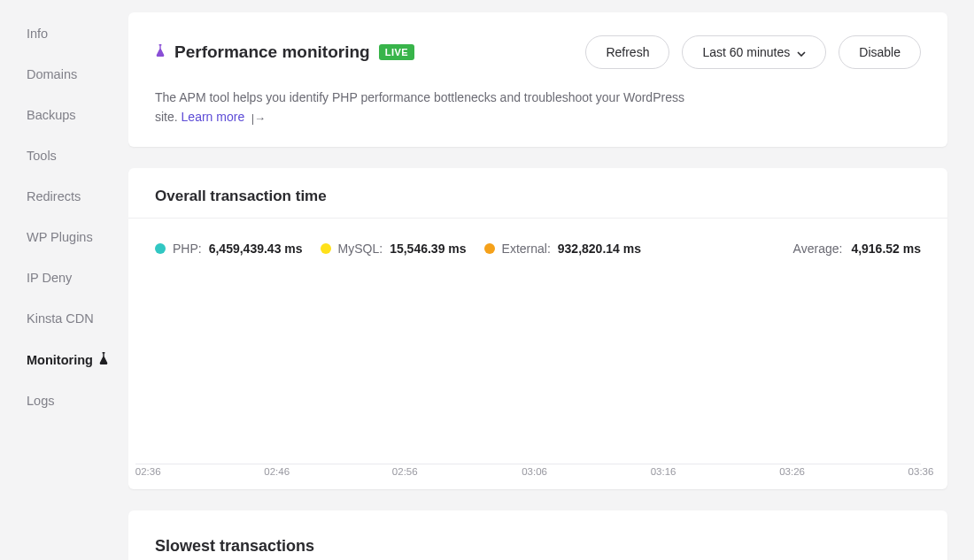  Describe the element at coordinates (818, 249) in the screenshot. I see `legend-label: Average:` at that location.